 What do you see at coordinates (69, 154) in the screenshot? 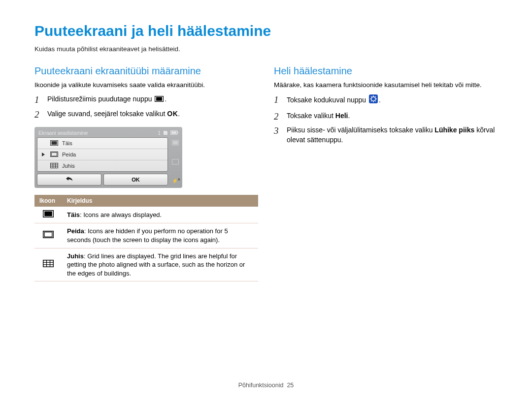
I see `lcd-item-label: Peida` at bounding box center [69, 154].